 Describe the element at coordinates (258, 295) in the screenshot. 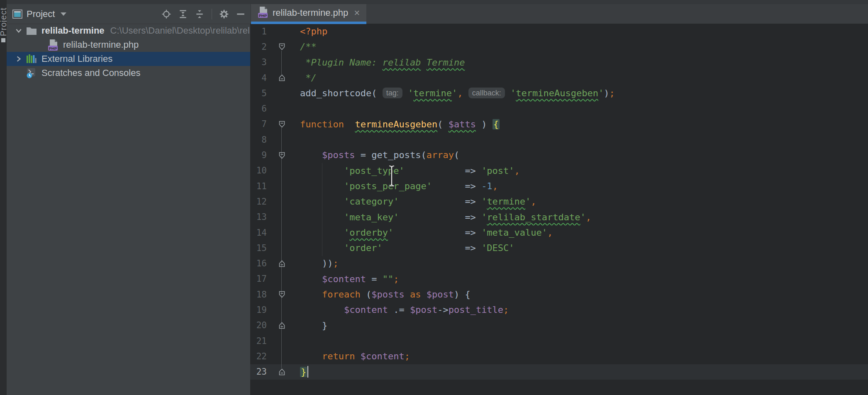

I see `line-number: 18` at that location.